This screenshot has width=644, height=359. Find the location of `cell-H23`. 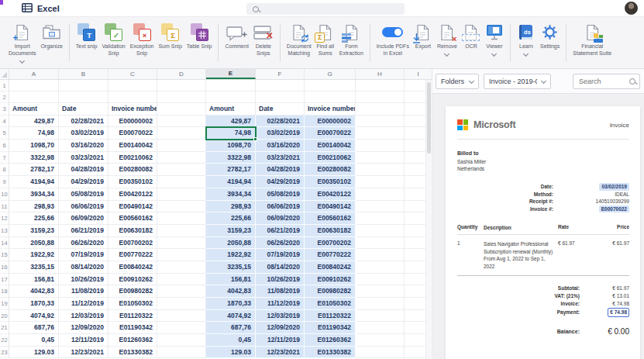

cell-H23 is located at coordinates (380, 353).